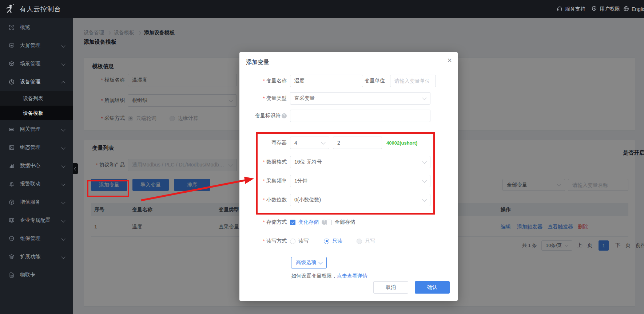  What do you see at coordinates (36, 166) in the screenshot?
I see `sidebar-item-data-center: 数据中心` at bounding box center [36, 166].